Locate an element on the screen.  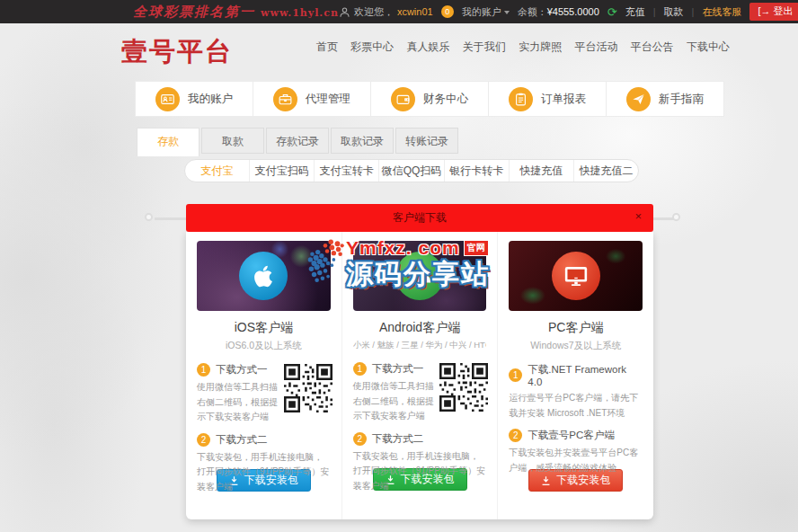
step-title: 下载.NET Framework 4.0 is located at coordinates (585, 376).